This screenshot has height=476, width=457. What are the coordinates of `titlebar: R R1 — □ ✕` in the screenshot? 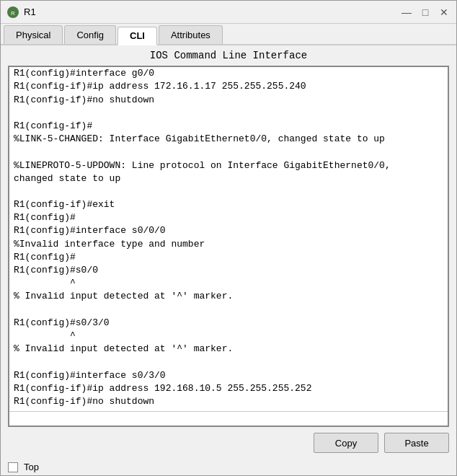 It's located at (228, 12).